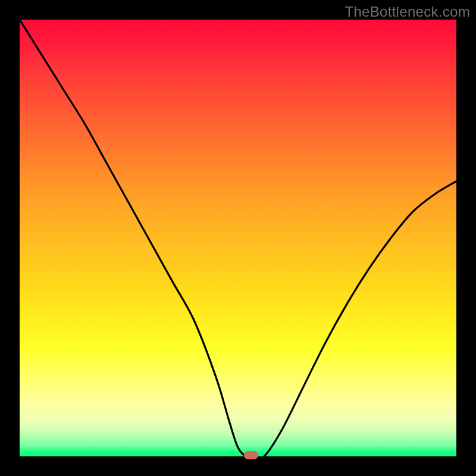 The image size is (476, 476). I want to click on watermark-text: TheBottleneck.com, so click(407, 12).